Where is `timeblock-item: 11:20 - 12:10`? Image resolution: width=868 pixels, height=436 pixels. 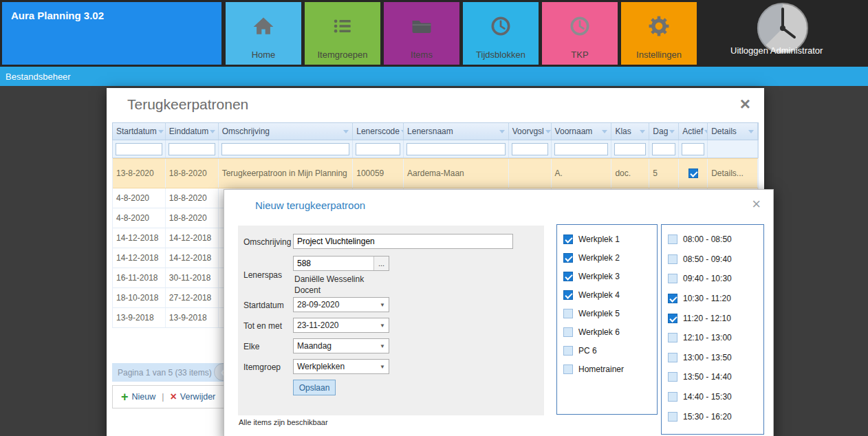 timeblock-item: 11:20 - 12:10 is located at coordinates (713, 318).